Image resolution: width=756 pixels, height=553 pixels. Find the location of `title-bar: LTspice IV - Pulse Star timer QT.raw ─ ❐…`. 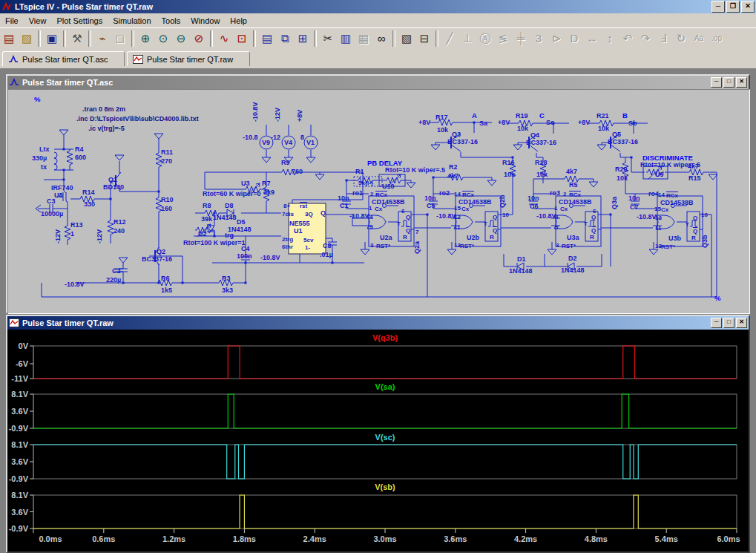

title-bar: LTspice IV - Pulse Star timer QT.raw ─ ❐… is located at coordinates (378, 7).